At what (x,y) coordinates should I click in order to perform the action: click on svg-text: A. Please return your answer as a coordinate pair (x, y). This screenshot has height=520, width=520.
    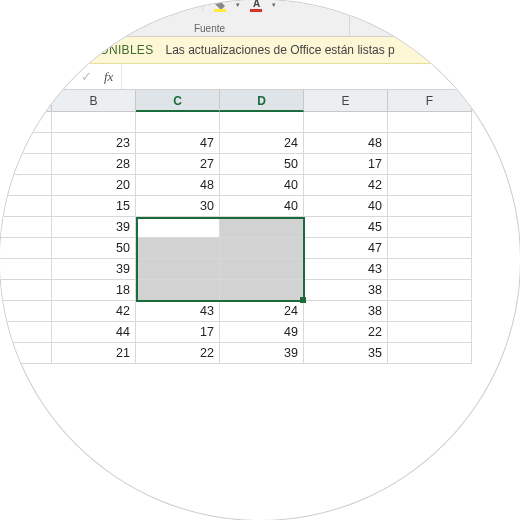
    Looking at the image, I should click on (256, 4).